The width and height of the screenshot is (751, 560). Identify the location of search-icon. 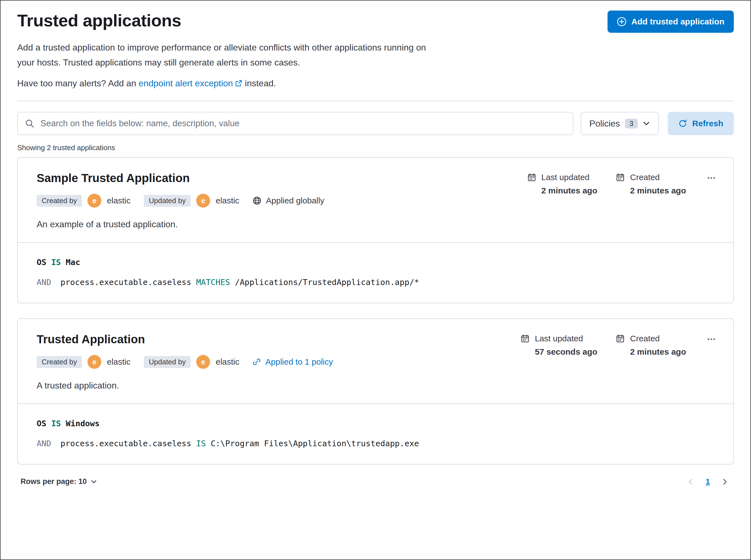
(30, 123).